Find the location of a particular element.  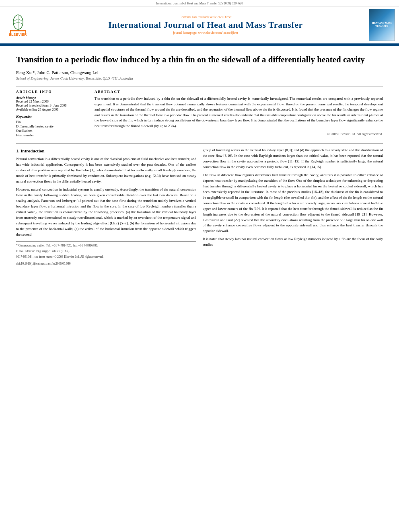

sciencedirect-prefix: Contents lists available at is located at coordinates (197, 17).